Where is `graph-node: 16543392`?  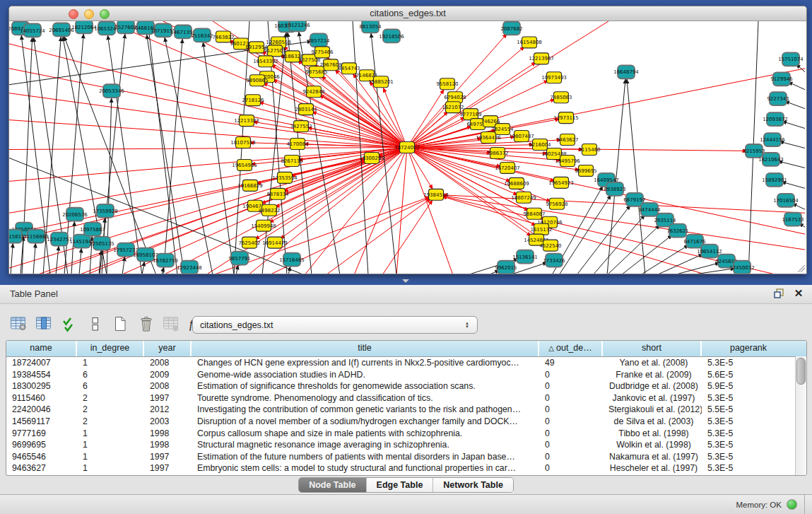 graph-node: 16543392 is located at coordinates (266, 62).